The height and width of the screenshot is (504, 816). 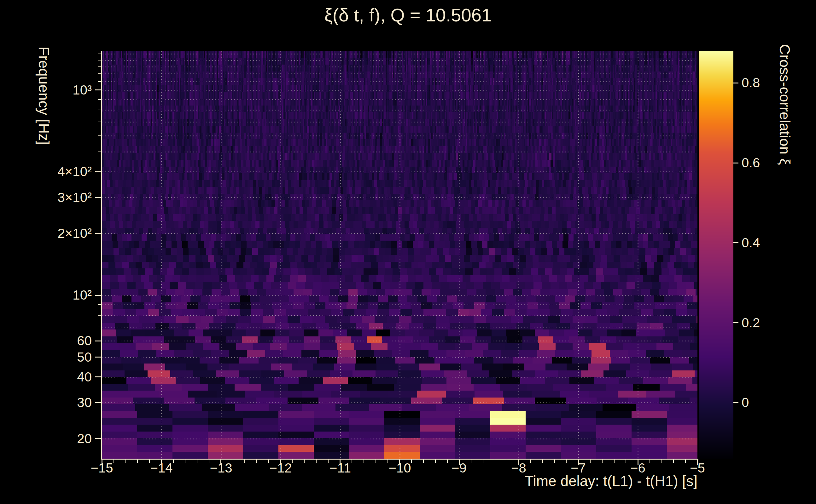 What do you see at coordinates (46, 357) in the screenshot?
I see `y-tick-label: 50` at bounding box center [46, 357].